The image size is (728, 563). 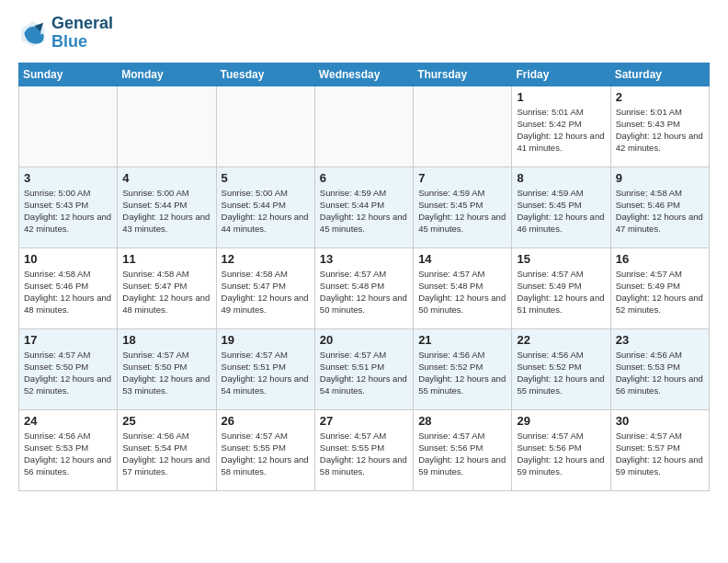 What do you see at coordinates (561, 98) in the screenshot?
I see `day-number: 1` at bounding box center [561, 98].